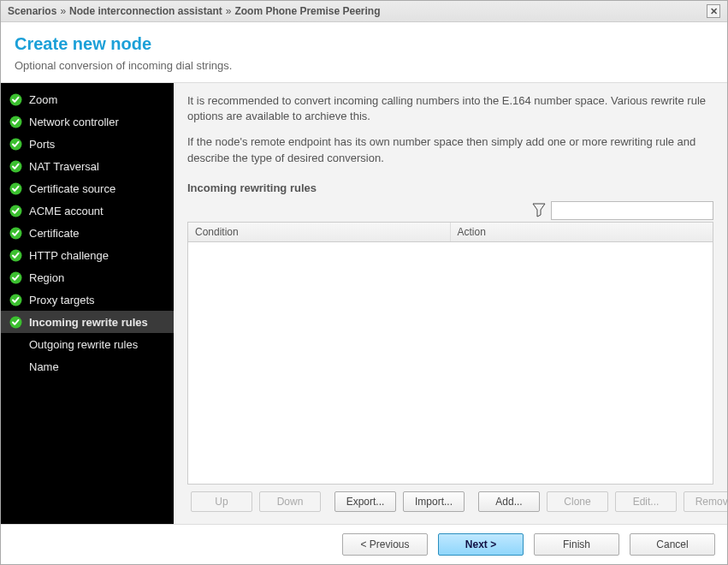  I want to click on page-subtitle: Optional conversion of incoming dial str…, so click(364, 65).